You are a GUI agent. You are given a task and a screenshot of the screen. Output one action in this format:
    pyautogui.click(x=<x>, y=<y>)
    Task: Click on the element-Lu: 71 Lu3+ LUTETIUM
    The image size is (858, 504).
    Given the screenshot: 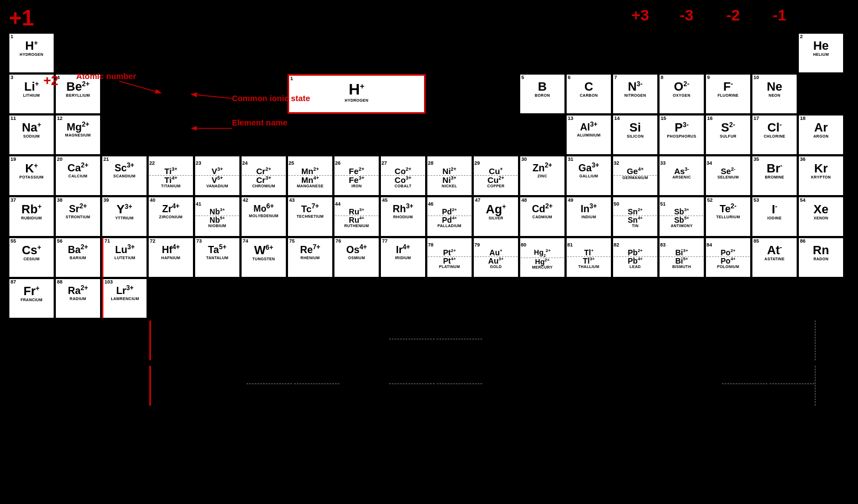 What is the action you would take?
    pyautogui.click(x=124, y=258)
    